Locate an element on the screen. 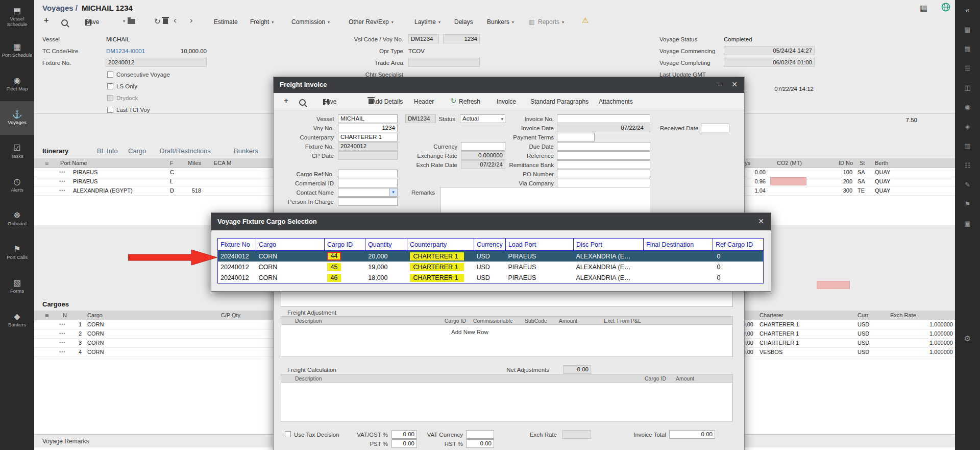 Image resolution: width=980 pixels, height=450 pixels. col-co2: CO2 (MT) is located at coordinates (789, 163).